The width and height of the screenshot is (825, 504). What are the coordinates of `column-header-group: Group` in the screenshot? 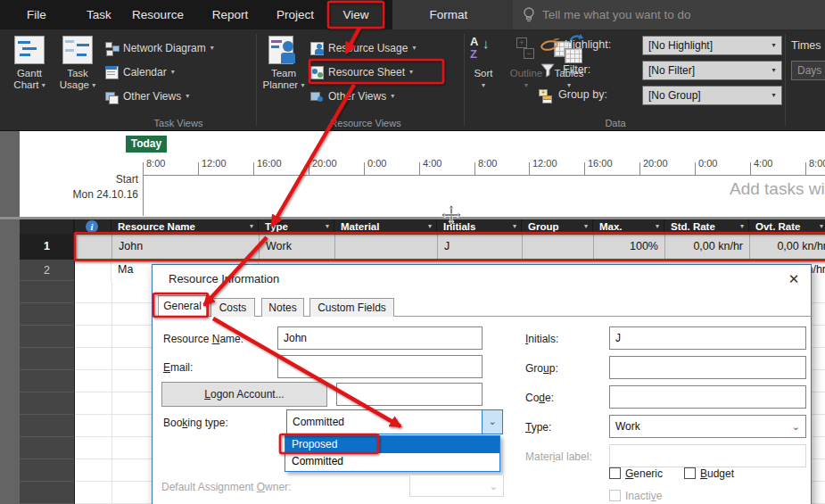 It's located at (557, 227).